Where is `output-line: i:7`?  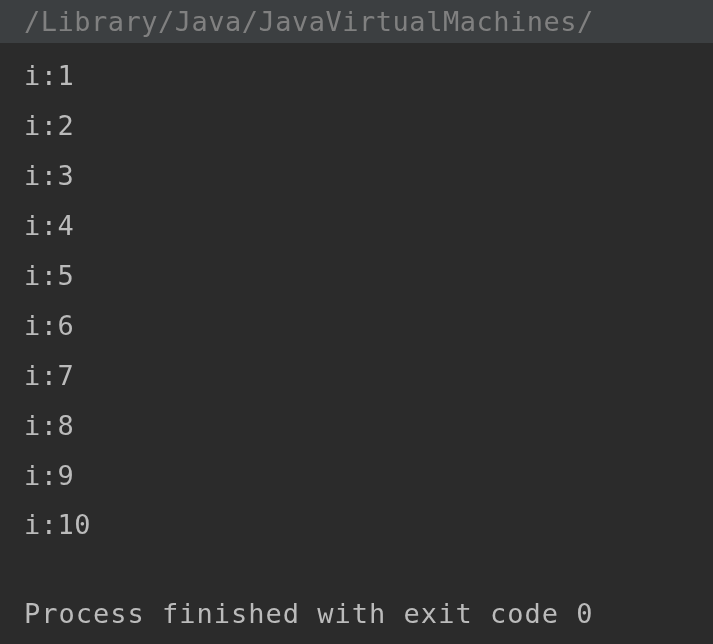 output-line: i:7 is located at coordinates (368, 376).